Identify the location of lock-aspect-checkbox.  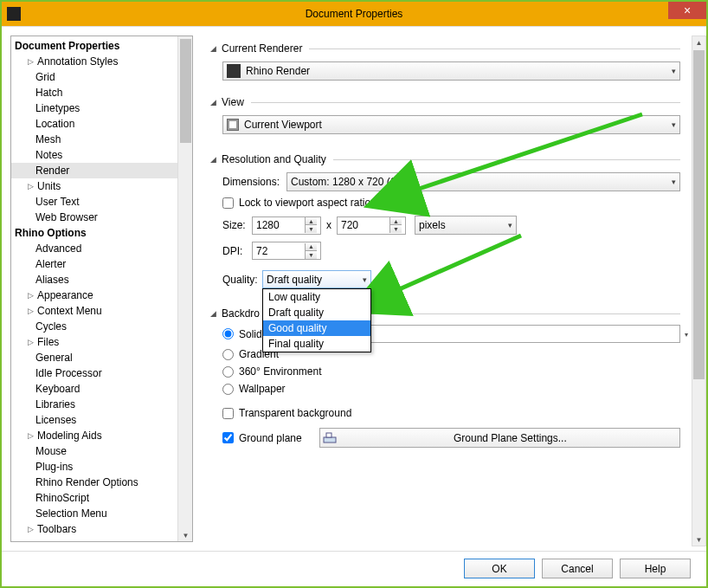
(228, 203).